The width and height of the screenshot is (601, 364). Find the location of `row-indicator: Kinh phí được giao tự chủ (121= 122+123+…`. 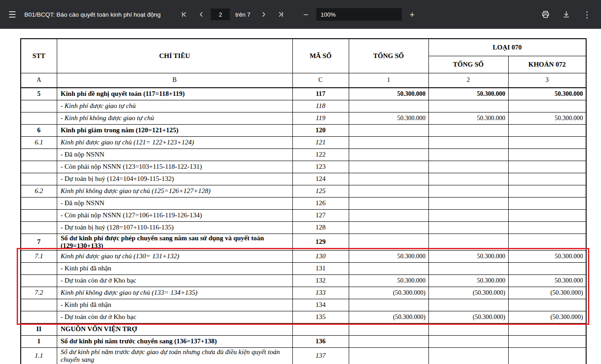

row-indicator: Kinh phí được giao tự chủ (121= 122+123+… is located at coordinates (175, 142).